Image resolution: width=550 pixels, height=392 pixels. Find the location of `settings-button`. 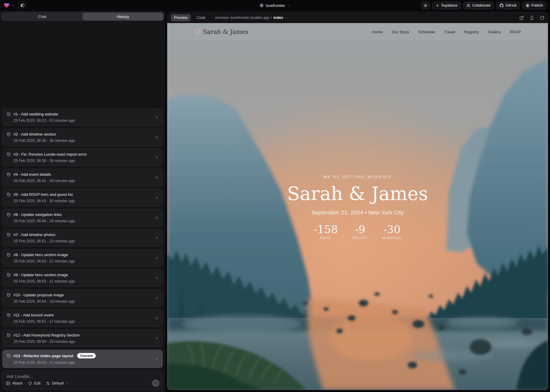

settings-button is located at coordinates (426, 5).